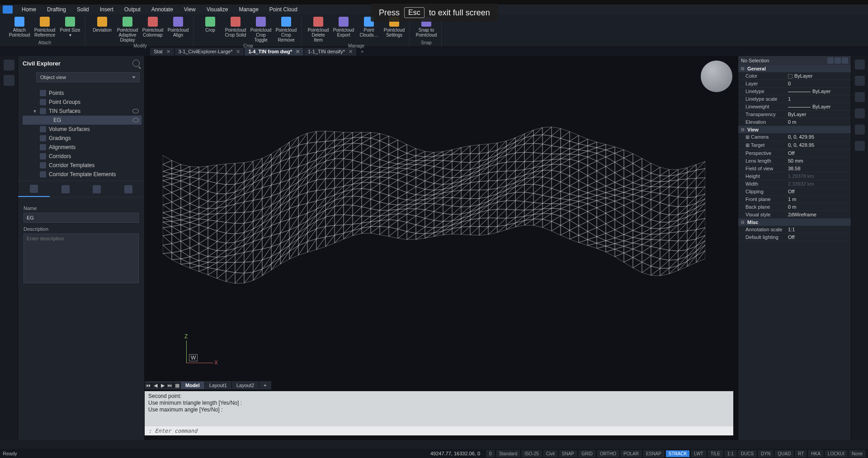  What do you see at coordinates (795, 161) in the screenshot?
I see `prop-row: Lens length50 mm` at bounding box center [795, 161].